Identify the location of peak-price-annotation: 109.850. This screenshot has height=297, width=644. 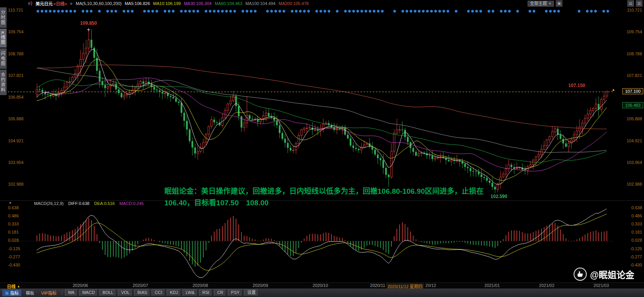
(88, 23).